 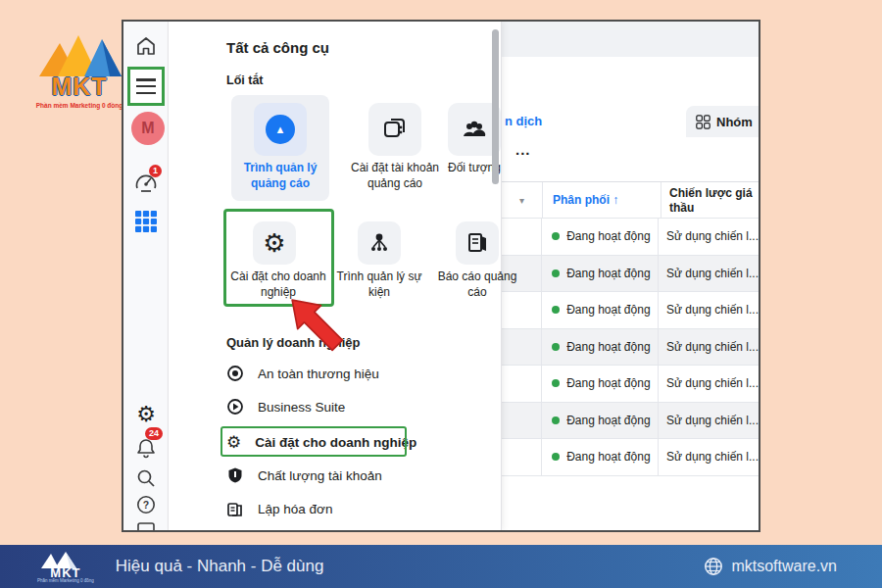 What do you see at coordinates (784, 566) in the screenshot?
I see `footer-website: mktsoftware.vn` at bounding box center [784, 566].